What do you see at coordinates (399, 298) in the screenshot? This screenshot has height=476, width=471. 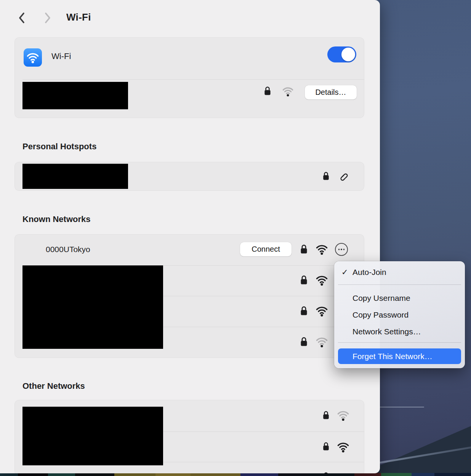 I see `menu-item-copy-username: Copy Username` at bounding box center [399, 298].